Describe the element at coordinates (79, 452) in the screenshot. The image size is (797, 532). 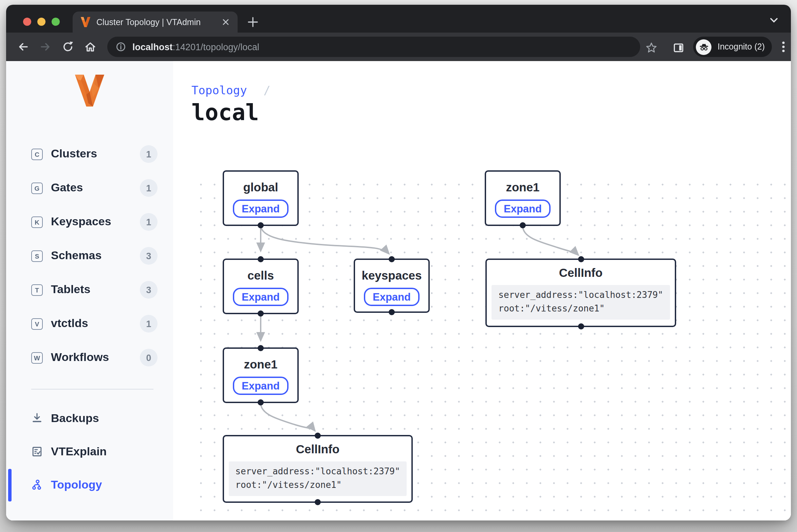
I see `sidebar-item-label: VTExplain` at that location.